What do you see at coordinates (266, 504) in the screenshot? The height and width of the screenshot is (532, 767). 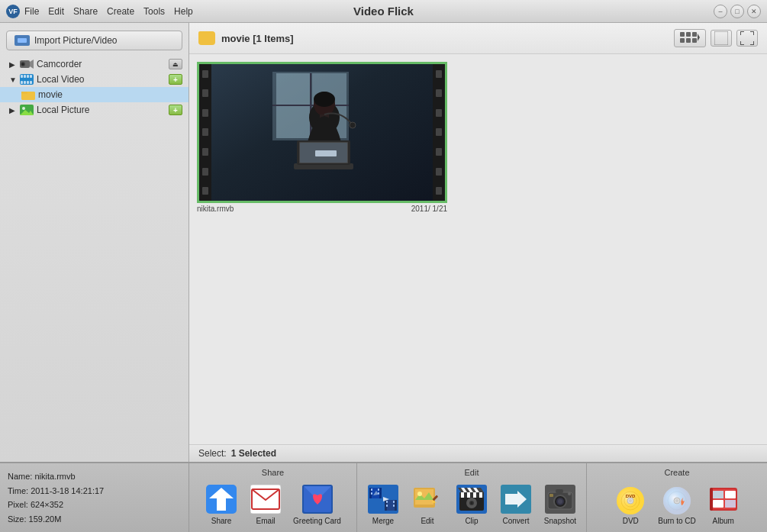 I see `email-button: Email` at bounding box center [266, 504].